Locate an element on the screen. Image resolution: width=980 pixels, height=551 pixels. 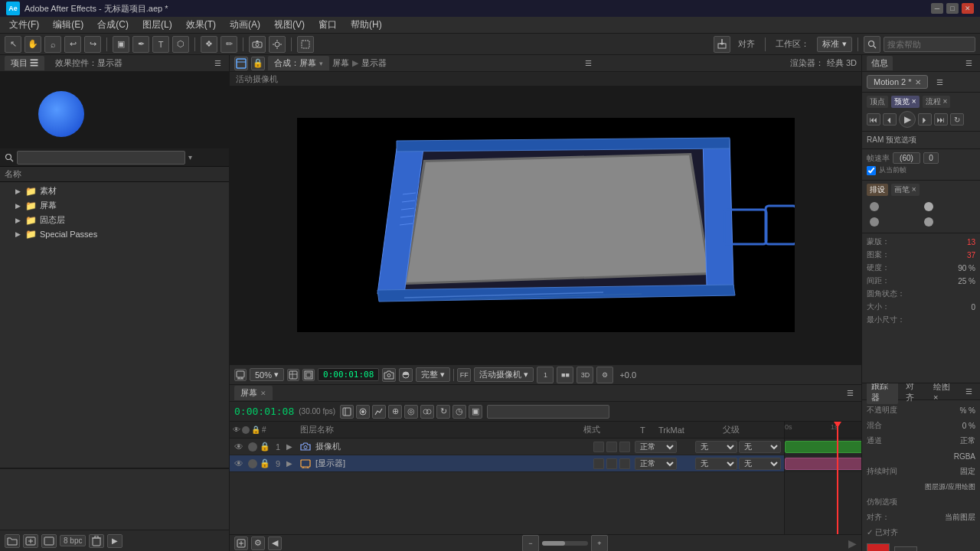
layer-name-display: [显示器] is located at coordinates (453, 464).